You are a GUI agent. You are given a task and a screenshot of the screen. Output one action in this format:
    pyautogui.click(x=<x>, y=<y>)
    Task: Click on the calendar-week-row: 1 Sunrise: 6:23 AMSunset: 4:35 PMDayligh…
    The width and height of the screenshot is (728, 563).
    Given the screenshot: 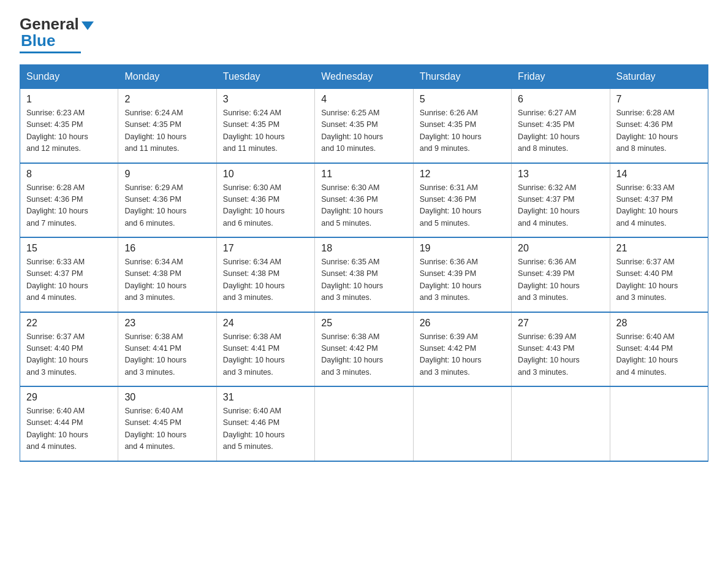 What is the action you would take?
    pyautogui.click(x=364, y=126)
    